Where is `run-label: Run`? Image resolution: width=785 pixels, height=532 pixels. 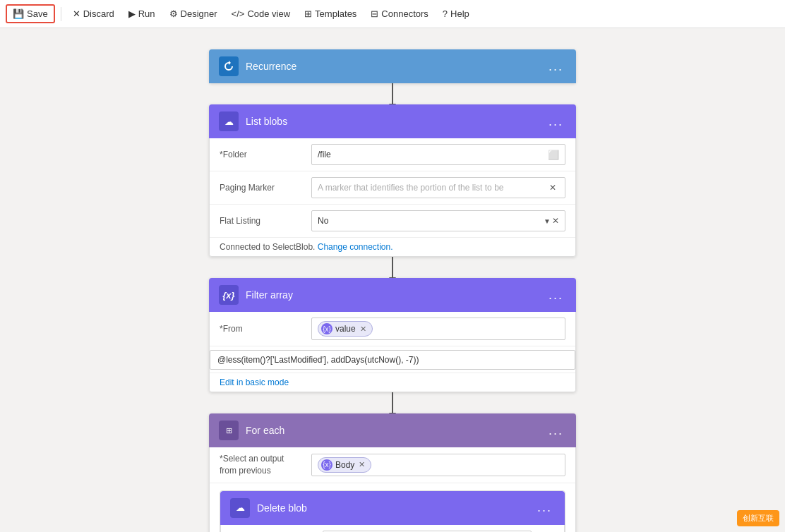 run-label: Run is located at coordinates (147, 14).